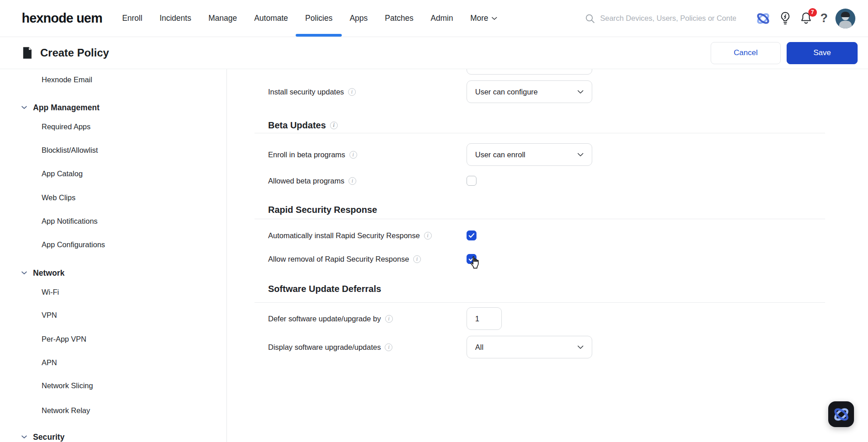  I want to click on defer-update-row: Defer software update/upgrade by, so click(547, 319).